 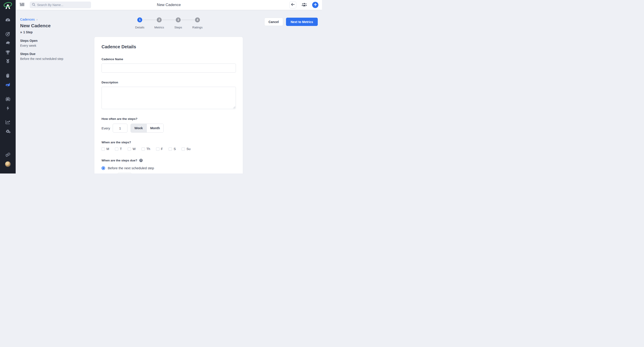 What do you see at coordinates (8, 99) in the screenshot?
I see `tv-icon` at bounding box center [8, 99].